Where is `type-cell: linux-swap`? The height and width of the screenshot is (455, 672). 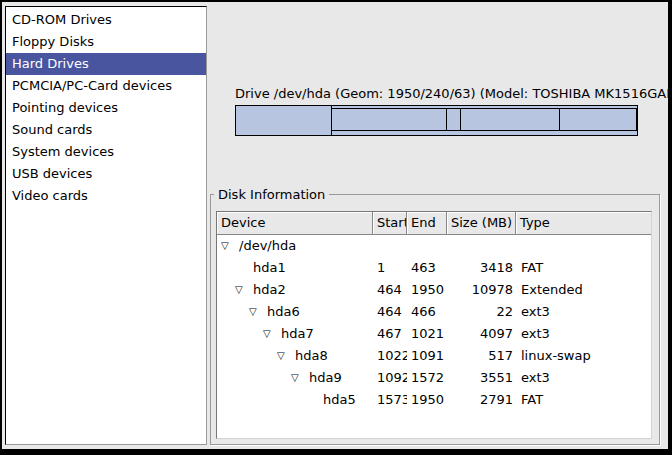 type-cell: linux-swap is located at coordinates (584, 356).